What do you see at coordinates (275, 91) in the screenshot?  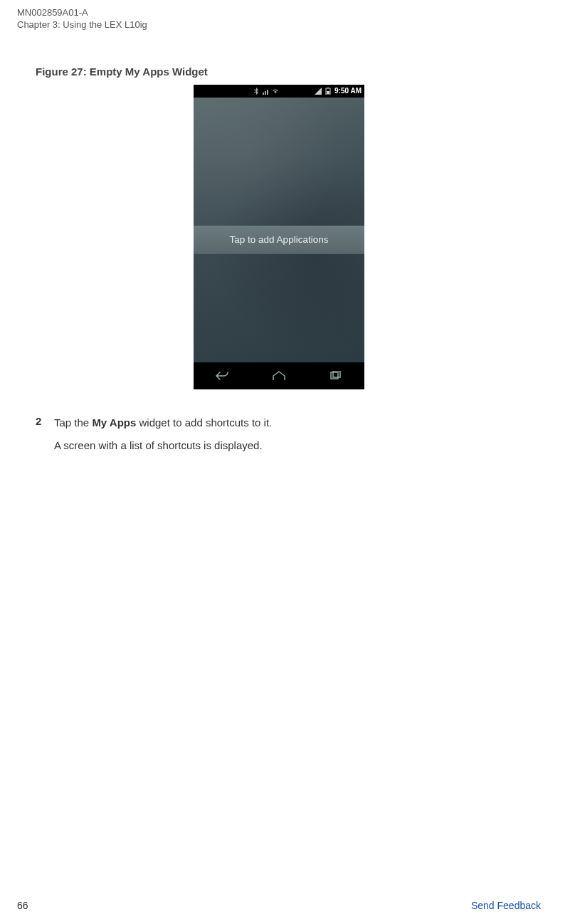 I see `wifi-icon` at bounding box center [275, 91].